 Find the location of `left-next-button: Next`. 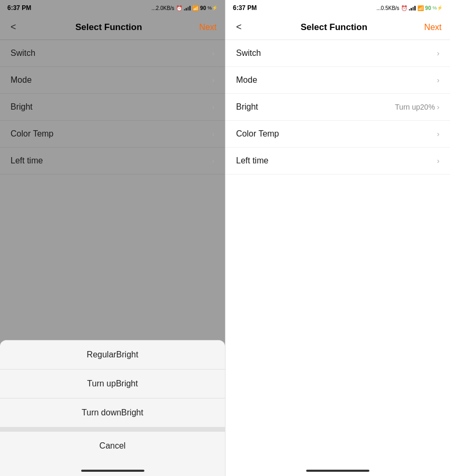

left-next-button: Next is located at coordinates (208, 27).